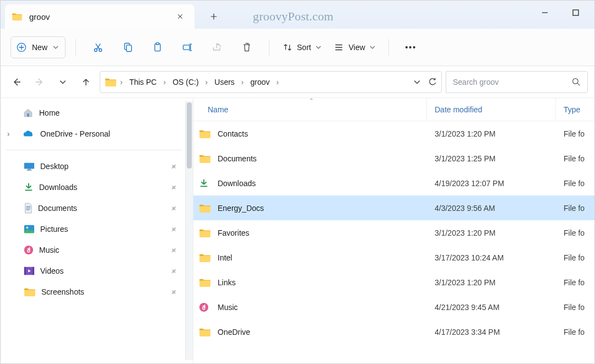 Image resolution: width=595 pixels, height=364 pixels. Describe the element at coordinates (29, 271) in the screenshot. I see `videos-icon` at that location.